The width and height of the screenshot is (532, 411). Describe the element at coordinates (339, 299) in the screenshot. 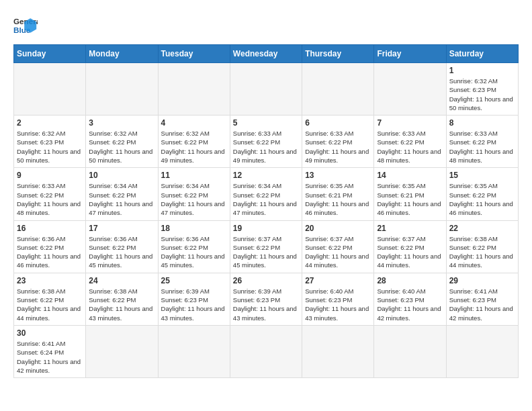

I see `calendar-cell: 27Sunrise: 6:40 AM Sunset: 6:23 PM Dayli…` at that location.